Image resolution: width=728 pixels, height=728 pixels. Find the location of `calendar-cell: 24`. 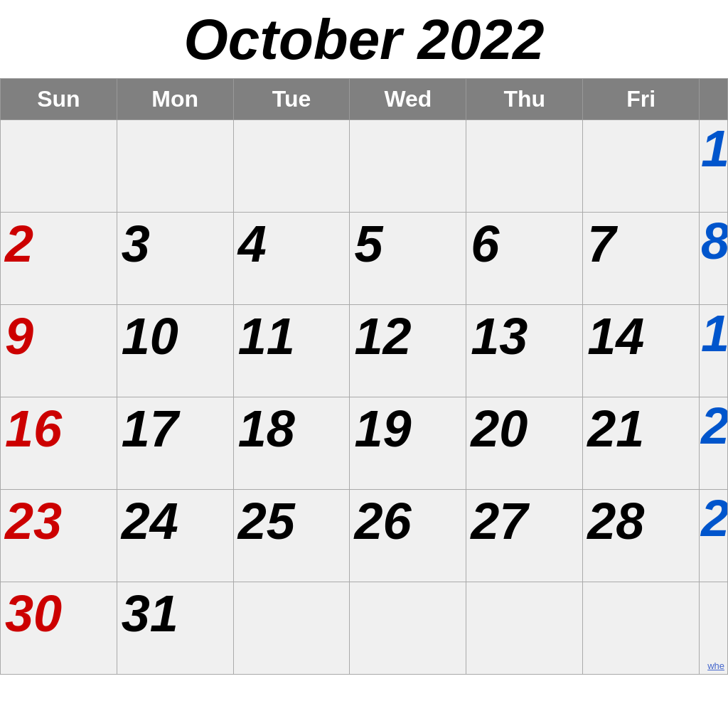

calendar-cell: 24 is located at coordinates (175, 536).